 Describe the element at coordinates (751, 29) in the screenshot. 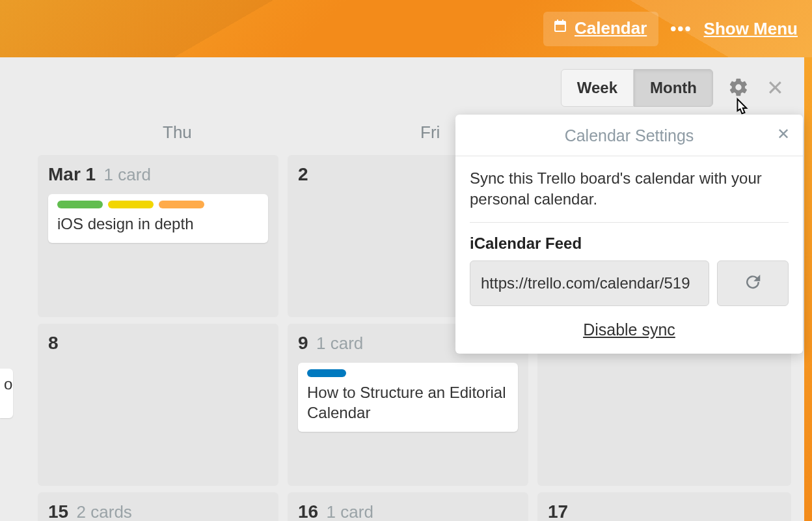

I see `show-menu-link: Show Menu` at that location.